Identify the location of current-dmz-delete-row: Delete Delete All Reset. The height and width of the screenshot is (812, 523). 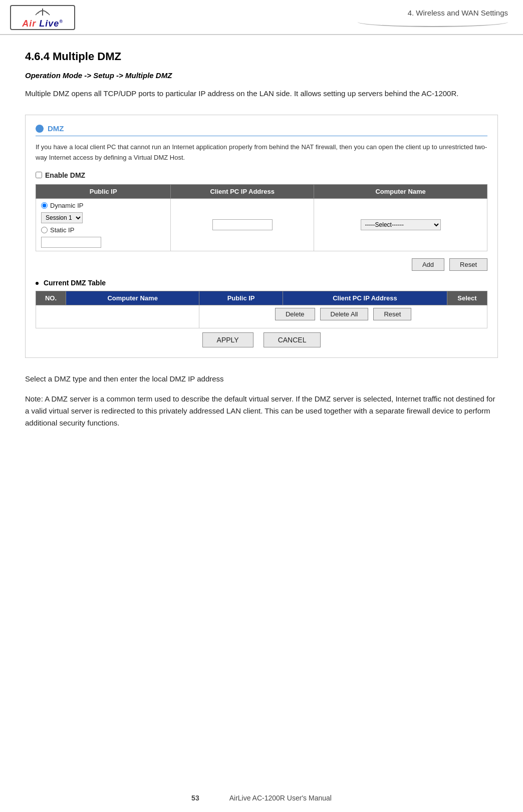
(262, 316).